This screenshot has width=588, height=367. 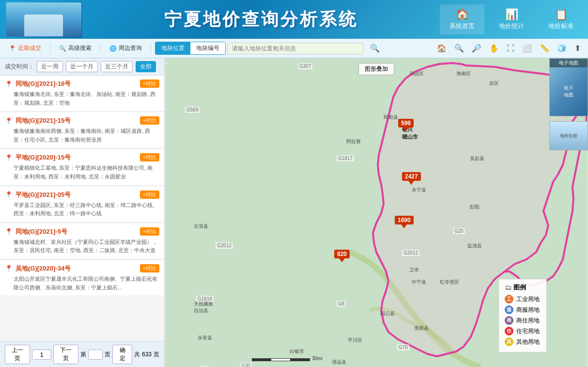 What do you see at coordinates (82, 84) in the screenshot?
I see `item-title: 📍 同地(G)[2021]-16号` at bounding box center [82, 84].